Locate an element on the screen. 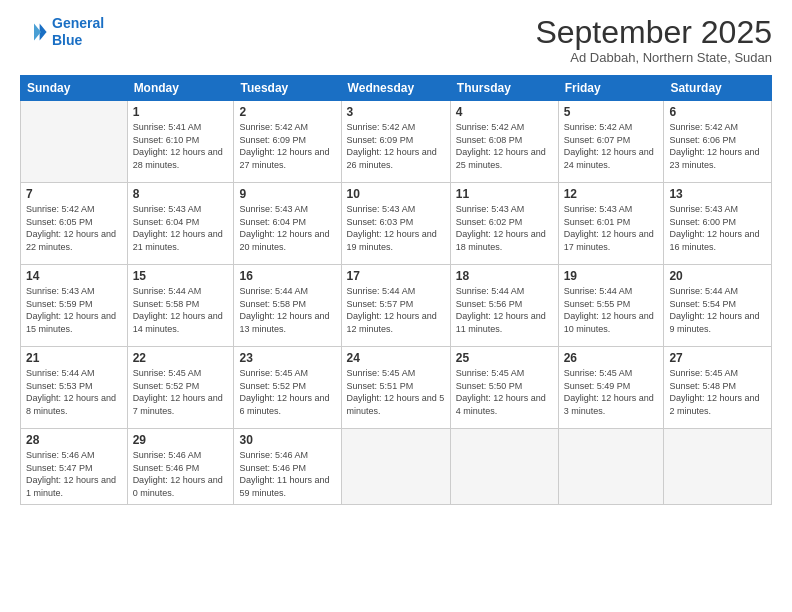 The image size is (792, 612). calendar-cell: 16Sunrise: 5:44 AMSunset: 5:58 PMDayligh… is located at coordinates (288, 306).